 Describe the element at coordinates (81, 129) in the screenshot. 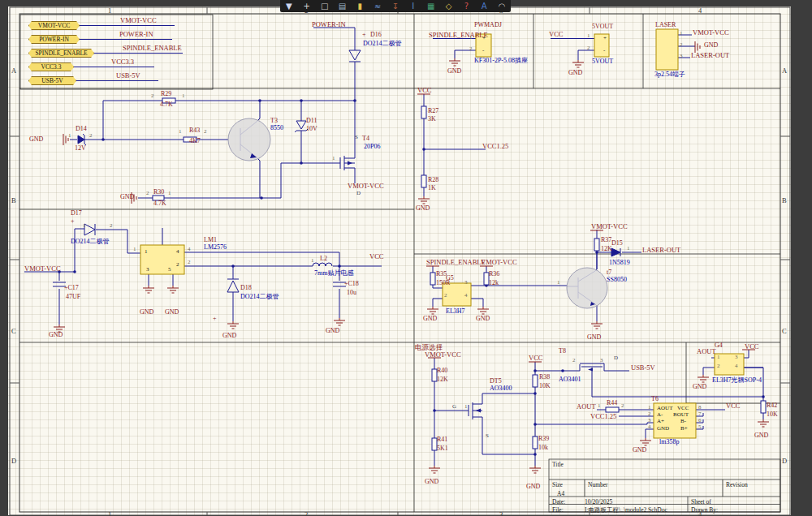

I see `designator-d14: D14` at that location.